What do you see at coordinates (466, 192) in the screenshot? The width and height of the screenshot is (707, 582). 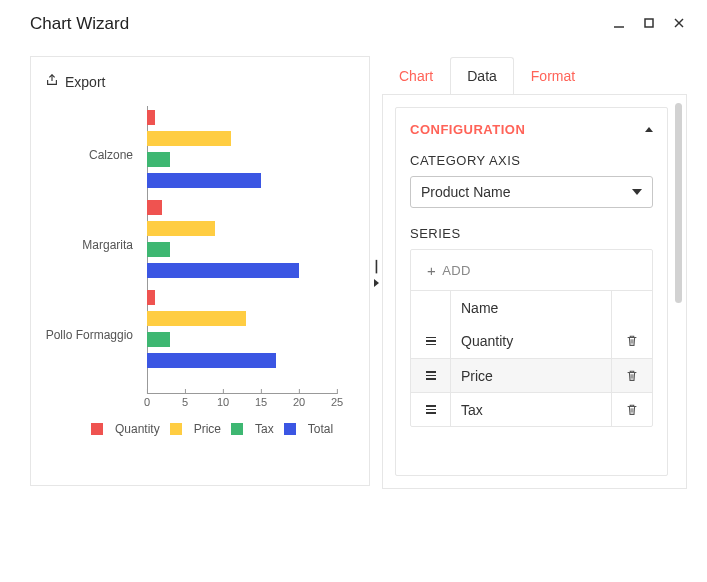 I see `category-axis-value: Product Name` at bounding box center [466, 192].